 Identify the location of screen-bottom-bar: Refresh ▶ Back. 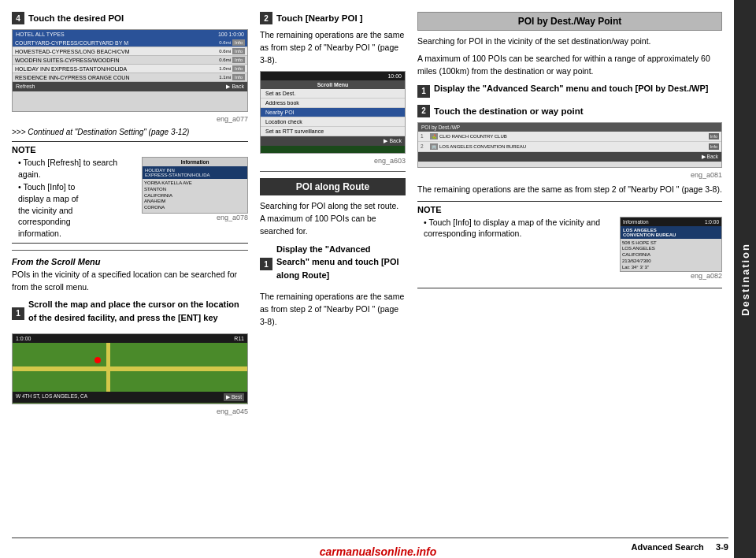
(130, 87).